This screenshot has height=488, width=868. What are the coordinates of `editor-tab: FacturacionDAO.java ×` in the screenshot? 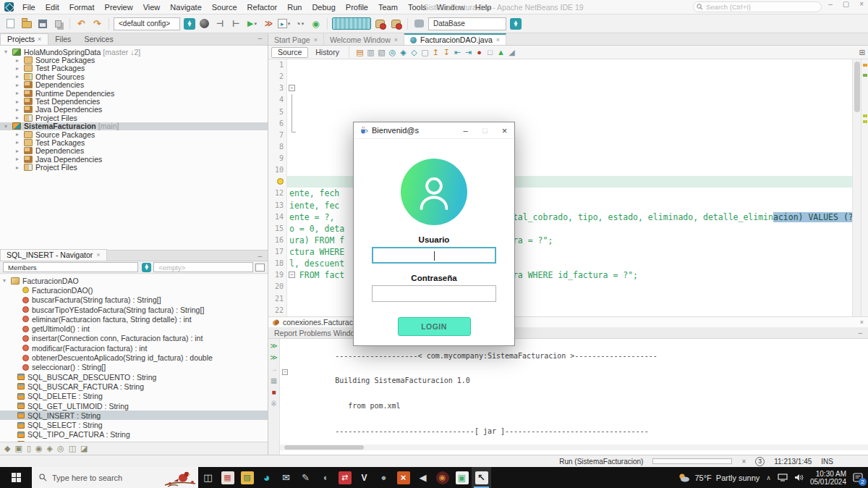 It's located at (456, 39).